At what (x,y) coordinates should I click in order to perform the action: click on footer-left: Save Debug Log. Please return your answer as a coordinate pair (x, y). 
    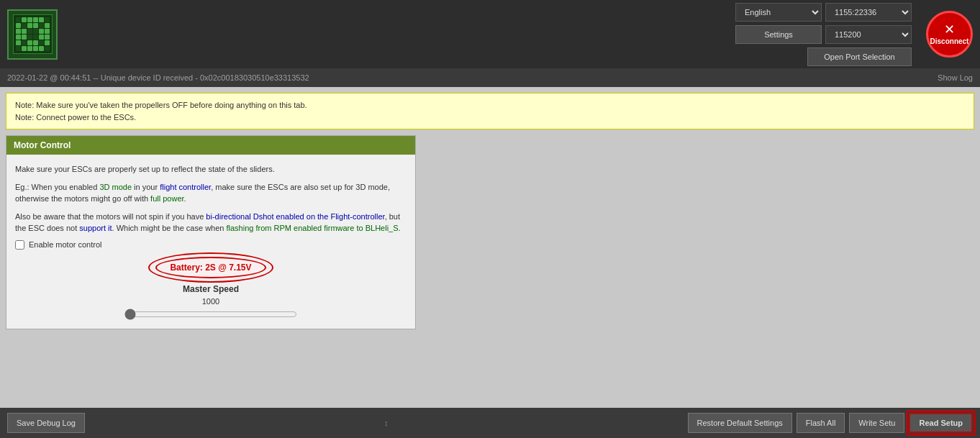
    Looking at the image, I should click on (46, 423).